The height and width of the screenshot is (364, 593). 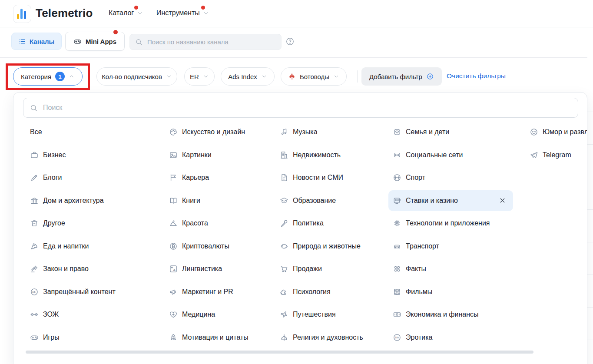 What do you see at coordinates (205, 42) in the screenshot?
I see `channel-search-field` at bounding box center [205, 42].